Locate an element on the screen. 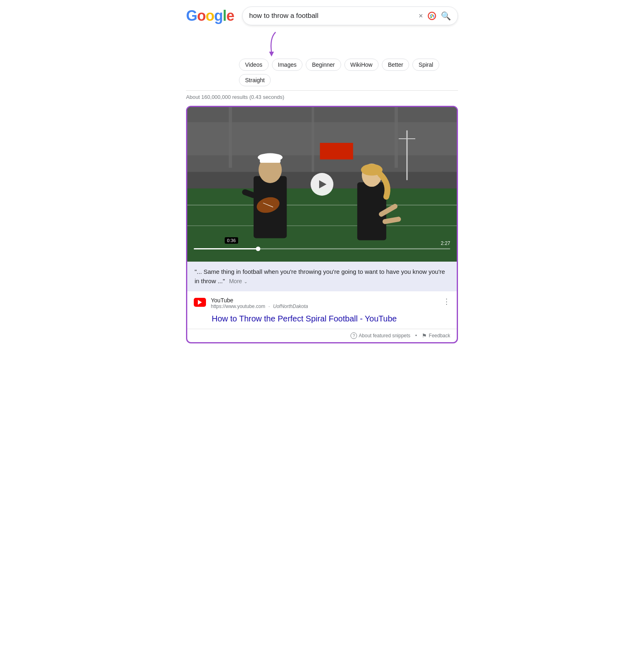 The height and width of the screenshot is (651, 644). help-icon: ? is located at coordinates (354, 336).